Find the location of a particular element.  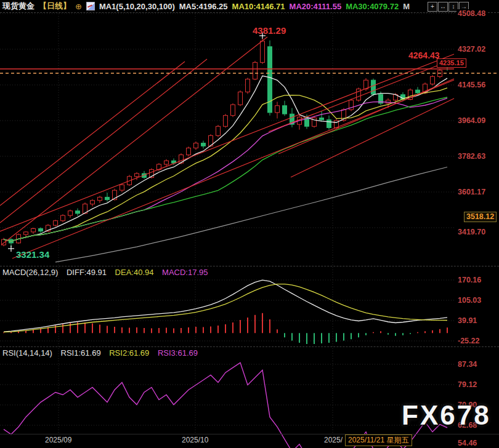

pan-icon: + is located at coordinates (432, 7).